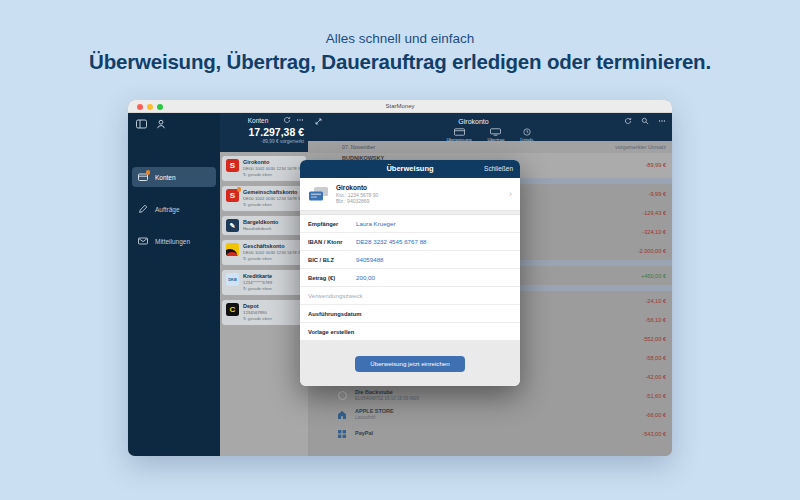 This screenshot has height=500, width=800. What do you see at coordinates (264, 132) in the screenshot?
I see `total-balance: 17.297,38 €` at bounding box center [264, 132].